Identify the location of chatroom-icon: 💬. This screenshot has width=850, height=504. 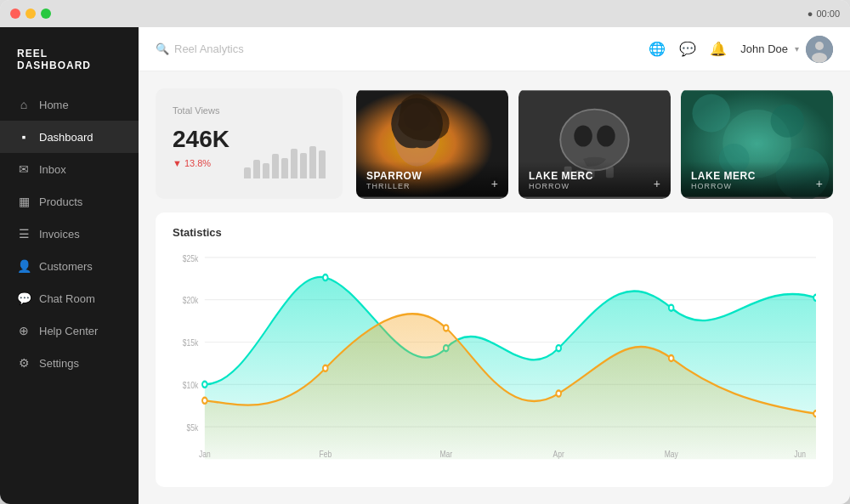
(24, 298).